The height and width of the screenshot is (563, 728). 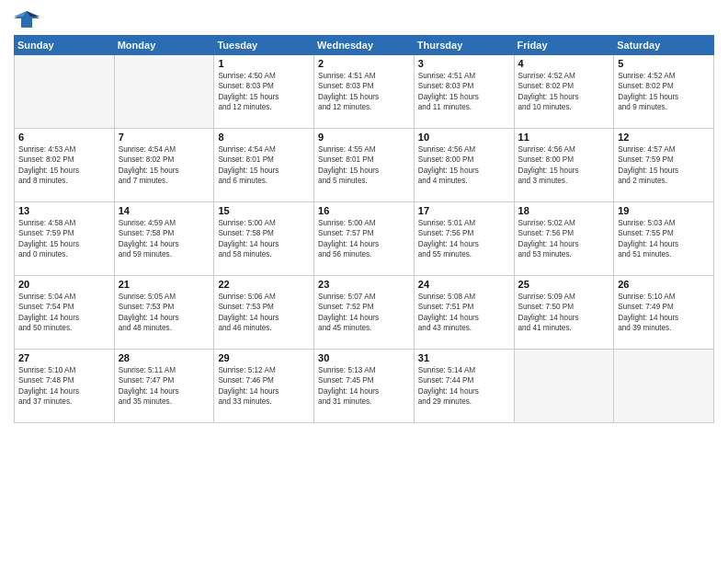 I want to click on logo-icon, so click(x=27, y=19).